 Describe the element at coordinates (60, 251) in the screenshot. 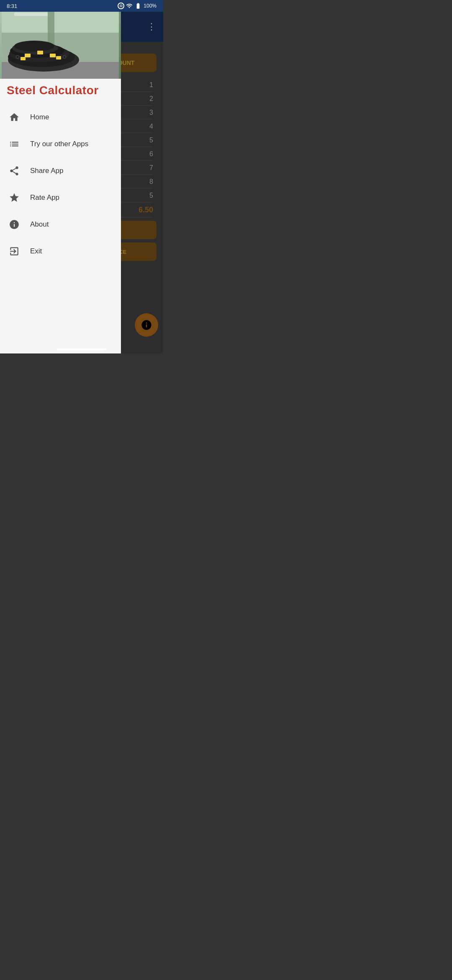

I see `menu-item-exit: Exit` at that location.